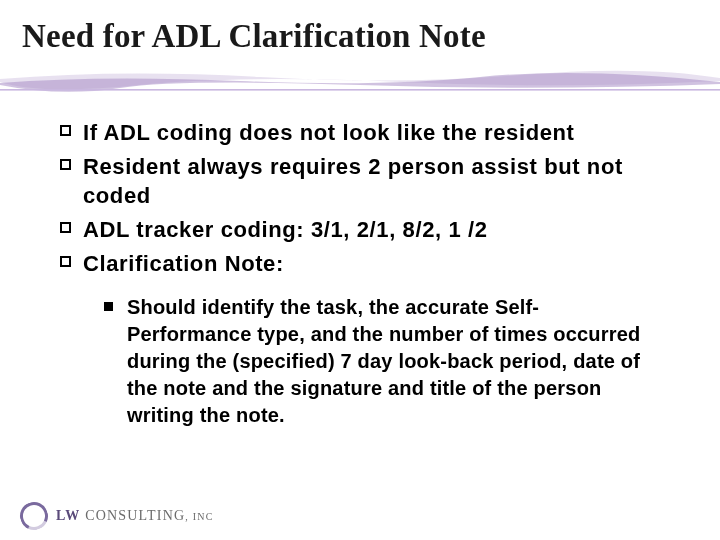 This screenshot has width=720, height=540. I want to click on list-item: If ADL coding does not look like the res…, so click(360, 133).